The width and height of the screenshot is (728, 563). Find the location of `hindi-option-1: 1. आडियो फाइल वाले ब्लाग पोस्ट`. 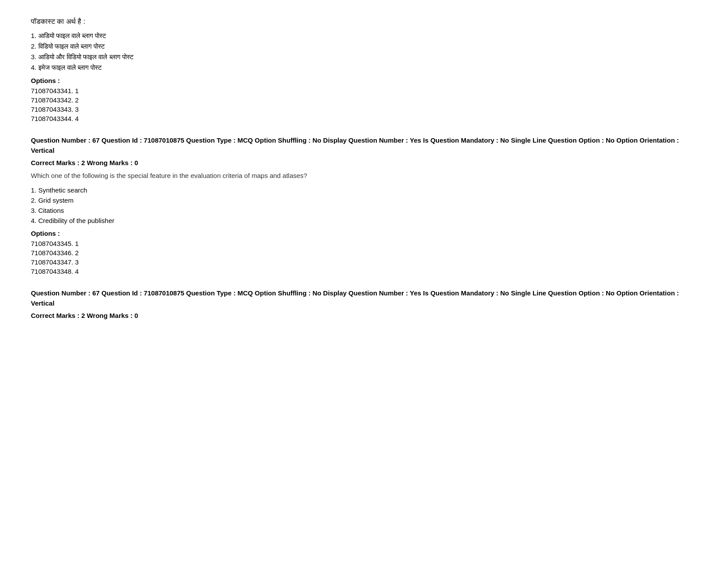

hindi-option-1: 1. आडियो फाइल वाले ब्लाग पोस्ट is located at coordinates (364, 36).